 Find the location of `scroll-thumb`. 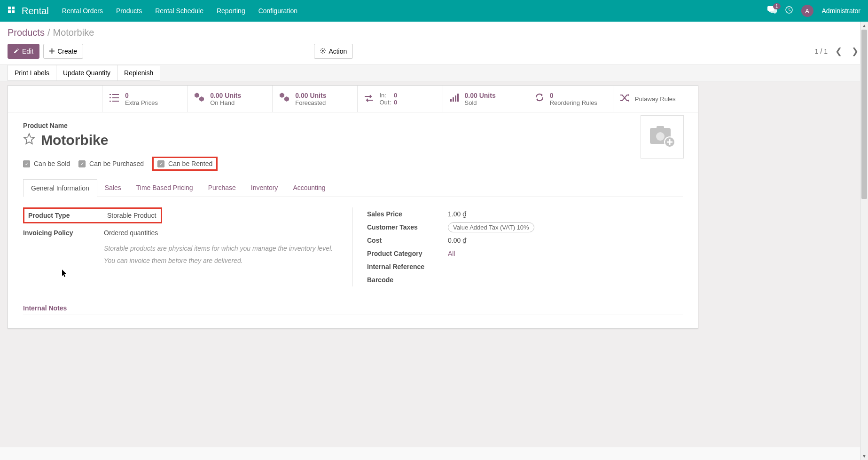

scroll-thumb is located at coordinates (864, 114).